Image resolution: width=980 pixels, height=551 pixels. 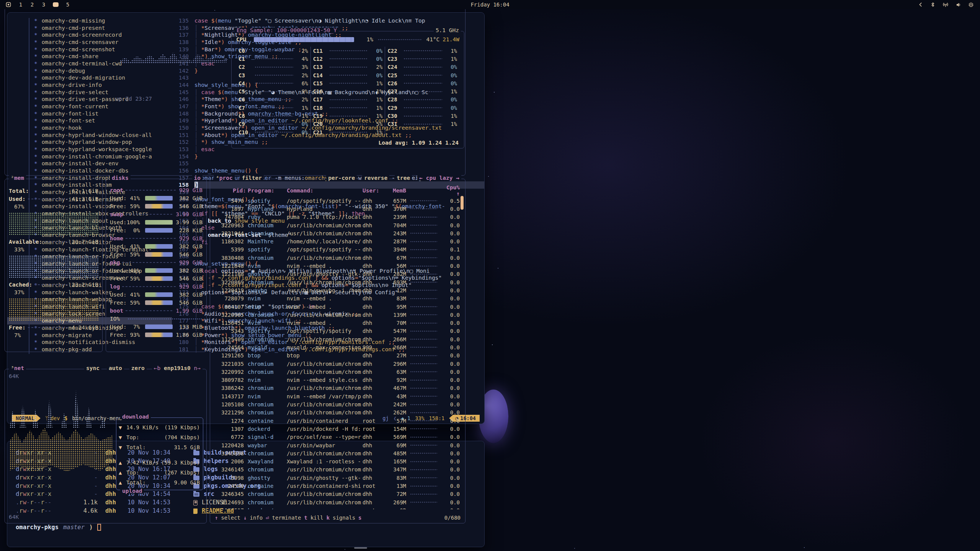 I want to click on process-row: 728079nvimnvim --embed .dhh83M0.0, so click(x=336, y=298).